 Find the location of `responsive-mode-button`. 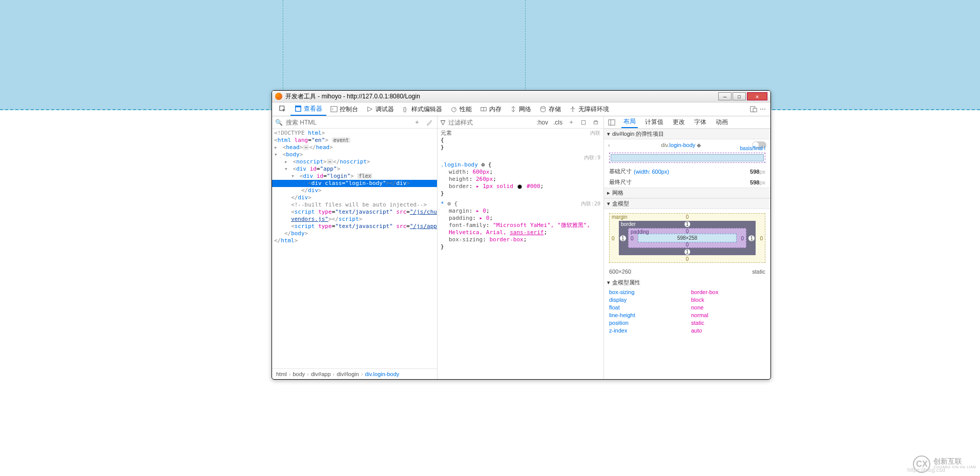

responsive-mode-button is located at coordinates (754, 109).